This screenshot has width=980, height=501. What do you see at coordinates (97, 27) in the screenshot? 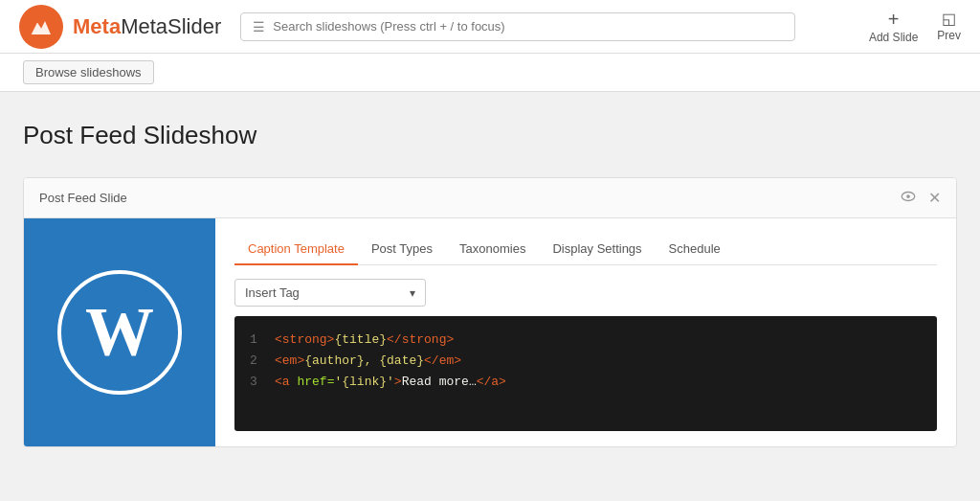
I see `brand-prefix: Meta` at bounding box center [97, 27].